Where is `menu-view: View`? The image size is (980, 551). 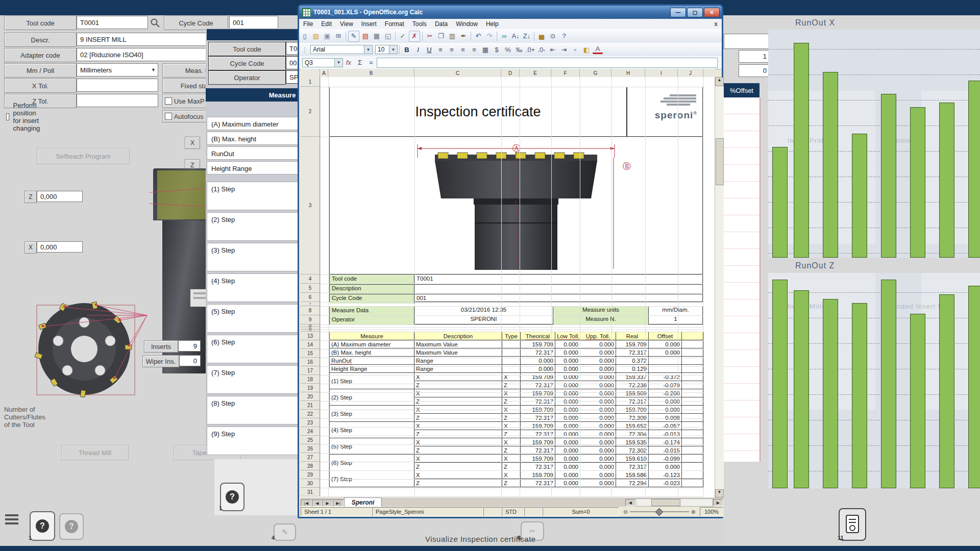 menu-view: View is located at coordinates (347, 24).